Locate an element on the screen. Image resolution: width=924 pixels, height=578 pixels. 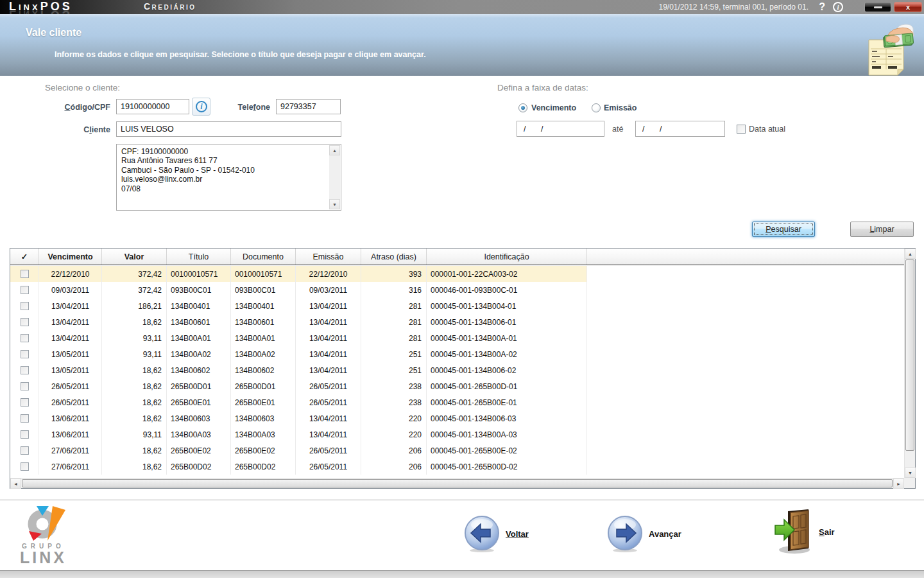
scroll-up-icon: ▲ is located at coordinates (910, 254).